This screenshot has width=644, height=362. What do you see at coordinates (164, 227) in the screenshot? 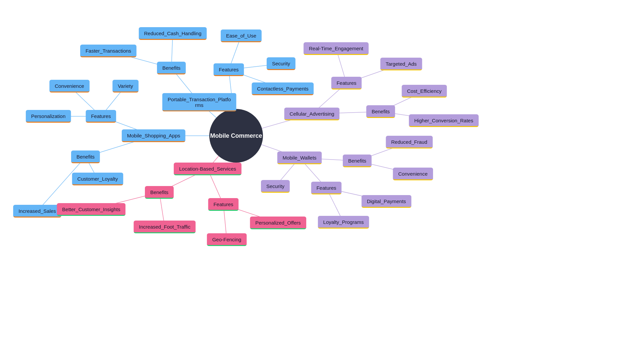
I see `node-increased_foot: Increased_Foot_Traffic` at bounding box center [164, 227].